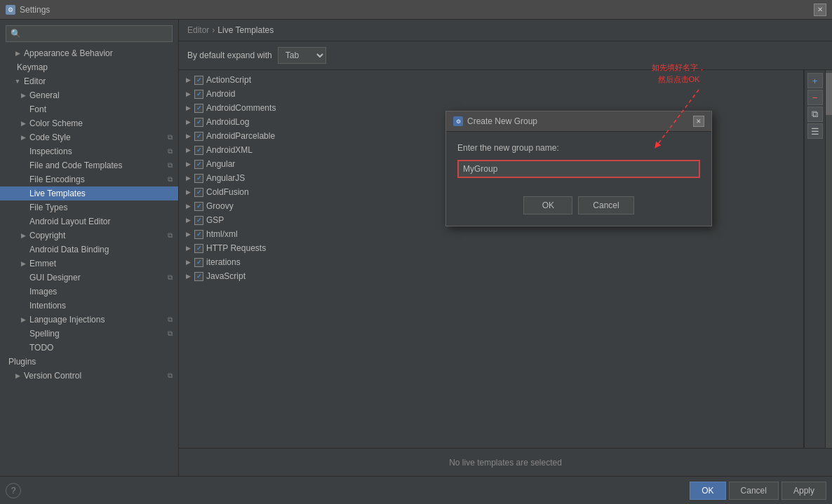 Image resolution: width=832 pixels, height=504 pixels. I want to click on sidebar-item-label: Images, so click(43, 292).